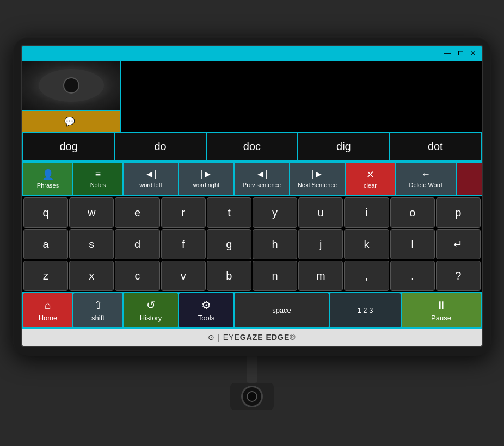 The height and width of the screenshot is (446, 504). I want to click on key-p: p, so click(458, 213).